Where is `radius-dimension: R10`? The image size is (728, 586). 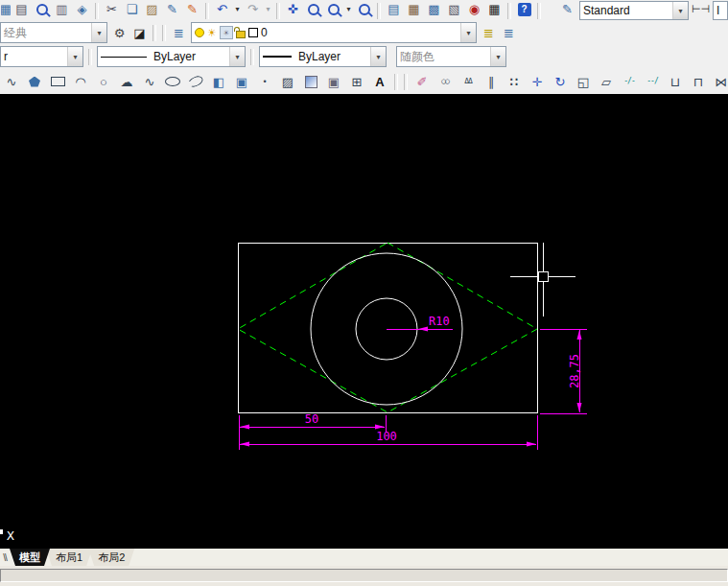
radius-dimension: R10 is located at coordinates (420, 323).